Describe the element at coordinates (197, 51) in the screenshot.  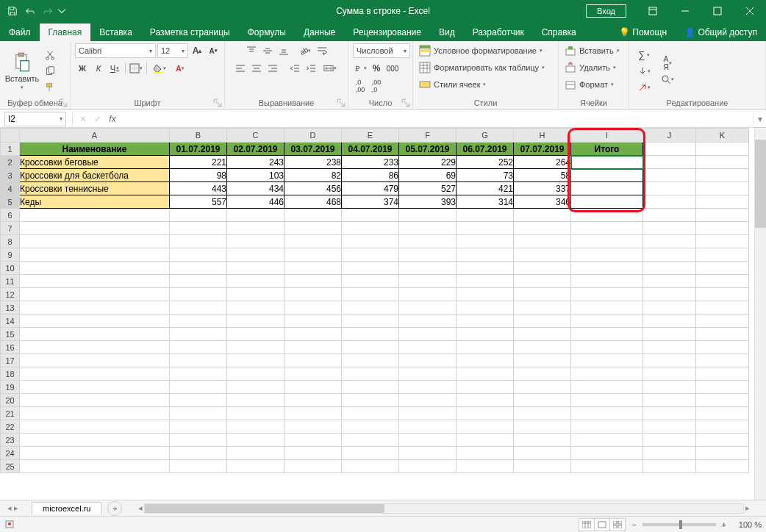
I see `increase-font-icon: A▴` at that location.